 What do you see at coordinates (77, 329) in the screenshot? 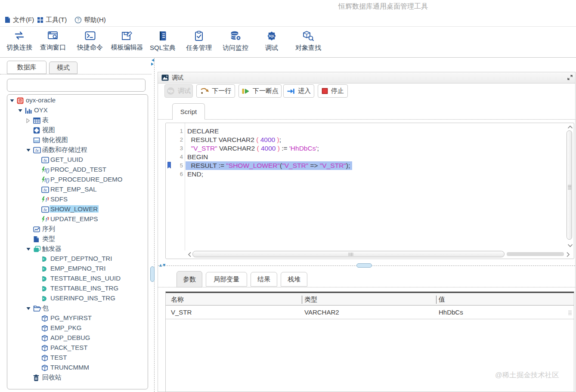
I see `tree-item-emp-pkg: EMP_PKG` at bounding box center [77, 329].